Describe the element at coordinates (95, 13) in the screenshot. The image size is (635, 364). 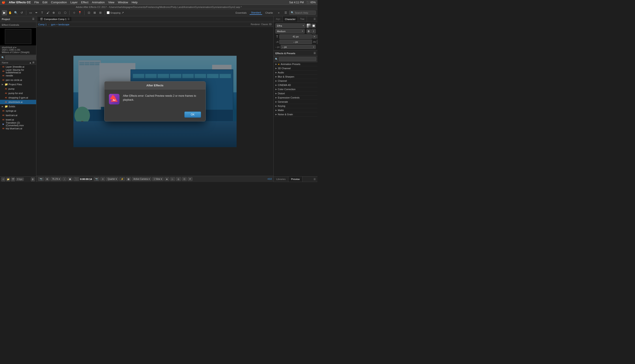
I see `align-center: ⊠` at that location.